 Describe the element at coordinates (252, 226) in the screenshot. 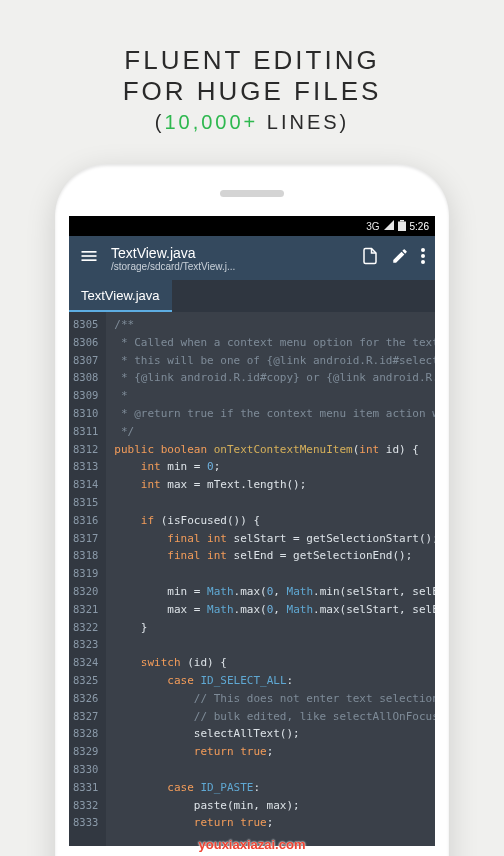

I see `status-bar: 3G 5:26` at that location.